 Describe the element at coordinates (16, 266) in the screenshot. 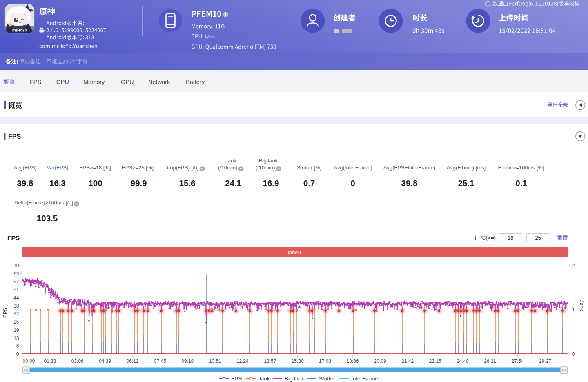

I see `svg-text: 70` at that location.